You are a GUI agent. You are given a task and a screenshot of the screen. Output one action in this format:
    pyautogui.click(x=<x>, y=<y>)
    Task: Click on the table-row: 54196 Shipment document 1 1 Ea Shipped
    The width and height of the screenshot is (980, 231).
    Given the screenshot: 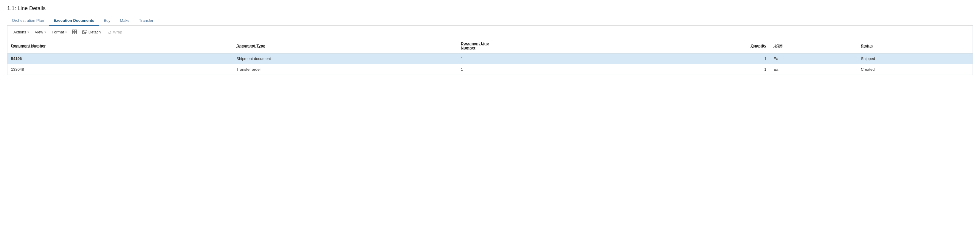 What is the action you would take?
    pyautogui.click(x=490, y=59)
    